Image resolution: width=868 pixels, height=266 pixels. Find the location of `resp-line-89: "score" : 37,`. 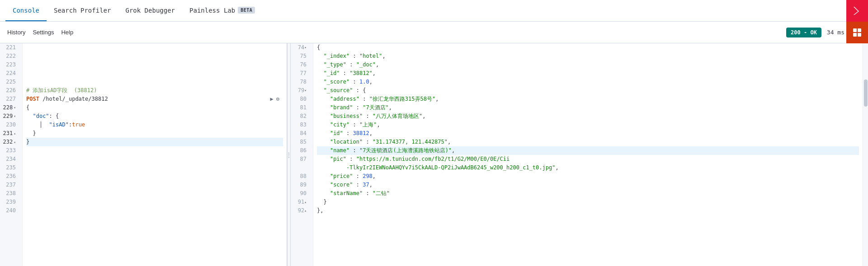

resp-line-89: "score" : 37, is located at coordinates (588, 185).